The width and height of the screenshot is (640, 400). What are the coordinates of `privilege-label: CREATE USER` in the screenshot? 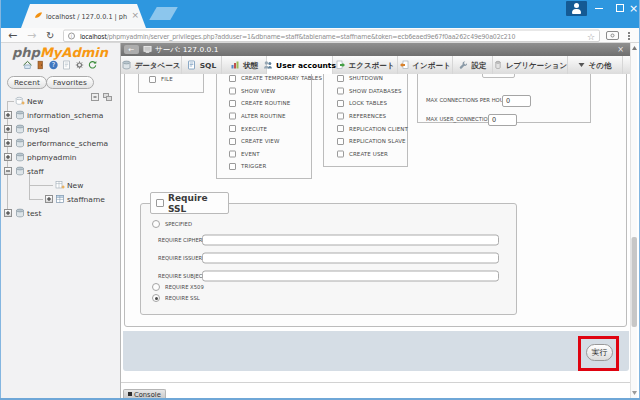 It's located at (368, 154).